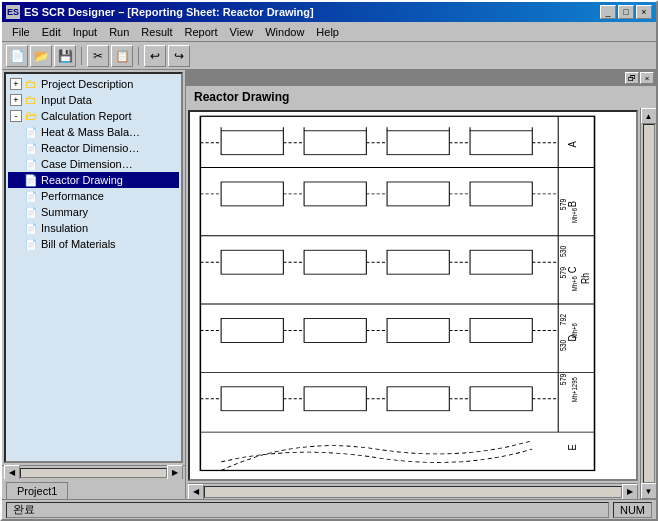  I want to click on folder-icon-project-desc: 🗀, so click(31, 84).